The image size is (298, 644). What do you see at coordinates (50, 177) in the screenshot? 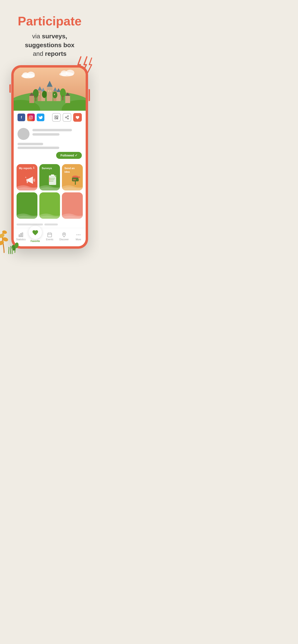
I see `surveys-card: Surveys` at bounding box center [50, 177].